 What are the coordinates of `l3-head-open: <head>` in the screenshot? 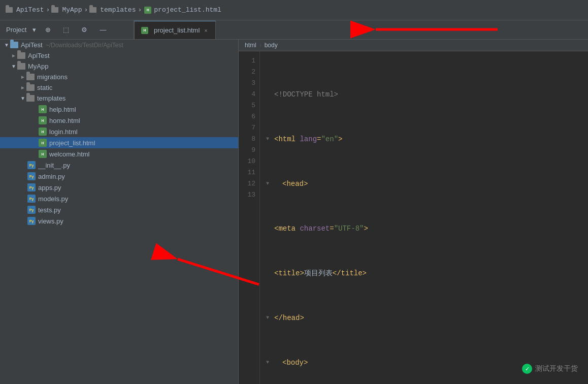 It's located at (295, 184).